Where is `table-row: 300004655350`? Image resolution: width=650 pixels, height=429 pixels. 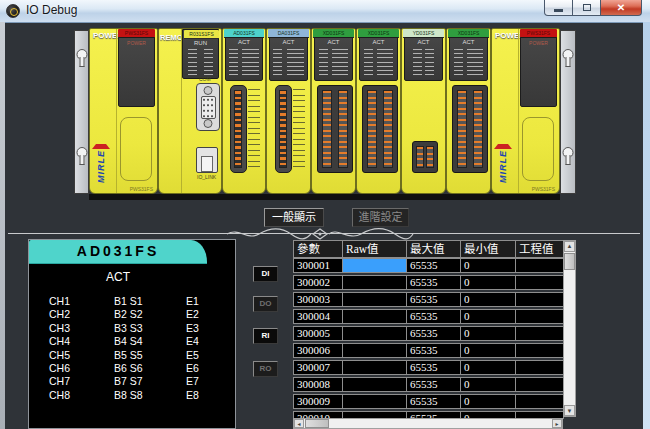
table-row: 300004655350 is located at coordinates (428, 316).